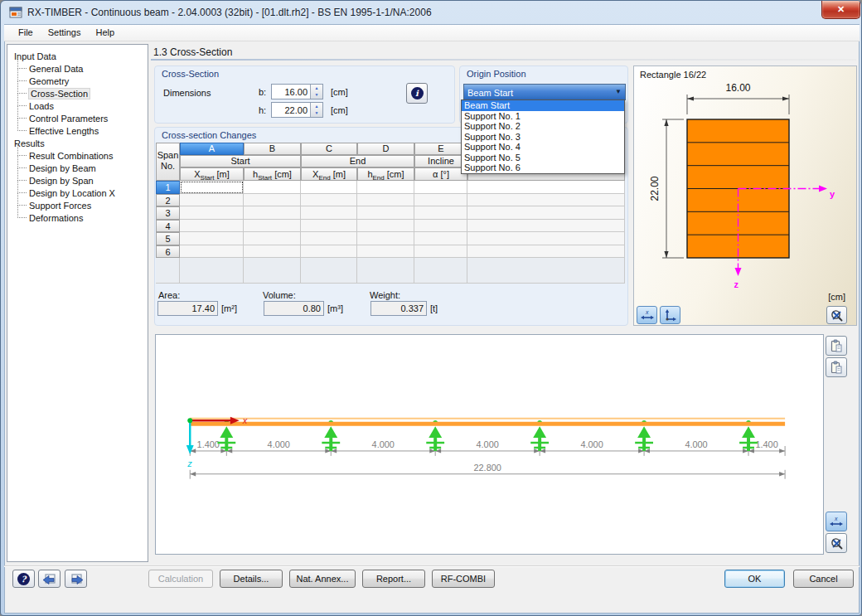  I want to click on cell-A1, so click(212, 187).